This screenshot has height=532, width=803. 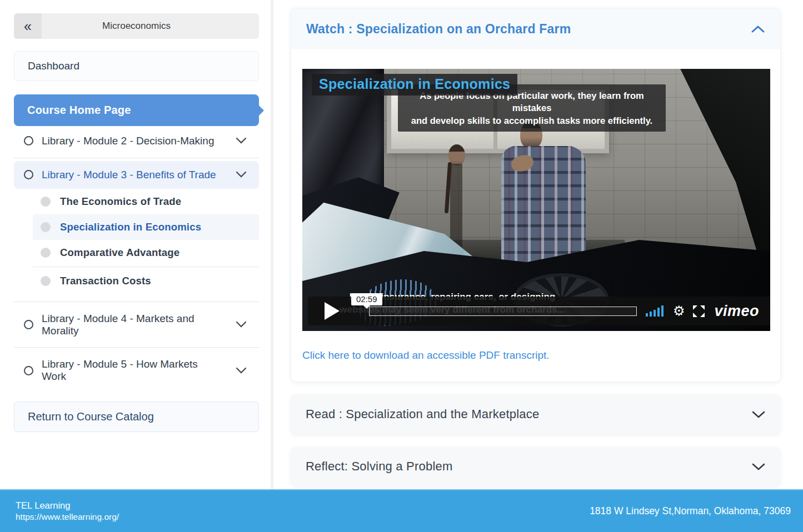 What do you see at coordinates (536, 29) in the screenshot?
I see `watch-accordion-header: Watch : Specialization on an Orchard Far…` at bounding box center [536, 29].